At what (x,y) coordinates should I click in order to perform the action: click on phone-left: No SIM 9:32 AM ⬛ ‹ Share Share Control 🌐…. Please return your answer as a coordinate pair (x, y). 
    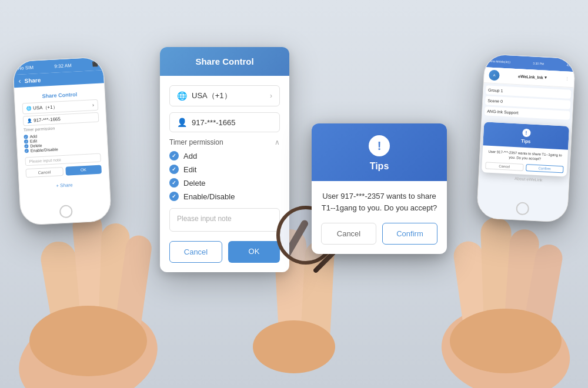
    Looking at the image, I should click on (62, 141).